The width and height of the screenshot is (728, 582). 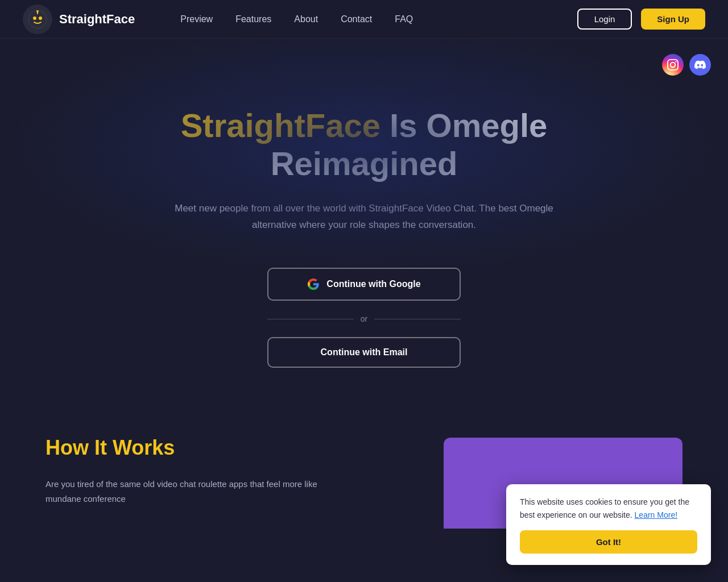 I want to click on hero-title-colored: StraightFace, so click(x=281, y=125).